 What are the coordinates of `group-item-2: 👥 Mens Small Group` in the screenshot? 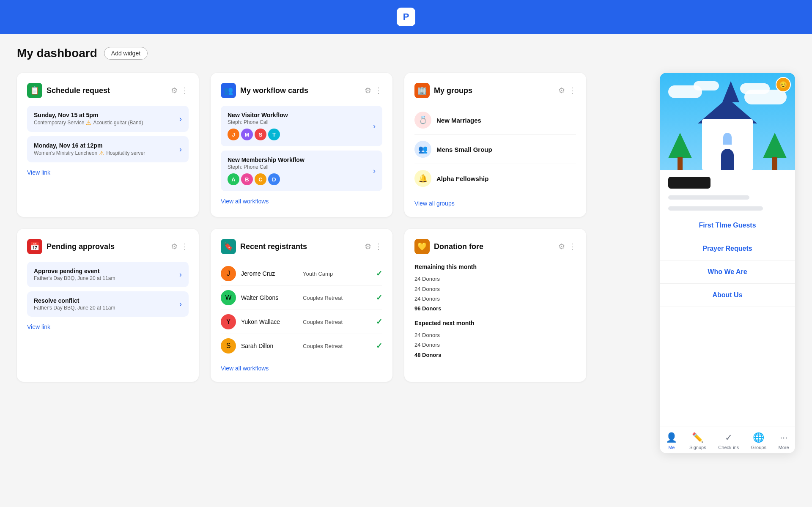 It's located at (495, 150).